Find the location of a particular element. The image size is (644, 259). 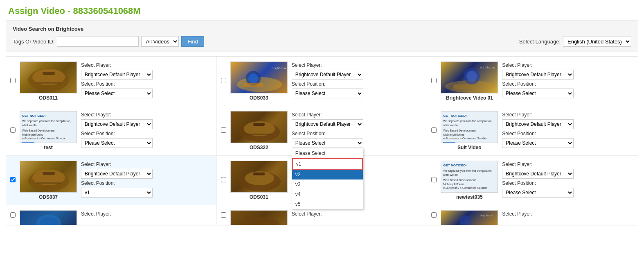

lang-select: English (United States) French German Sp… is located at coordinates (597, 41).